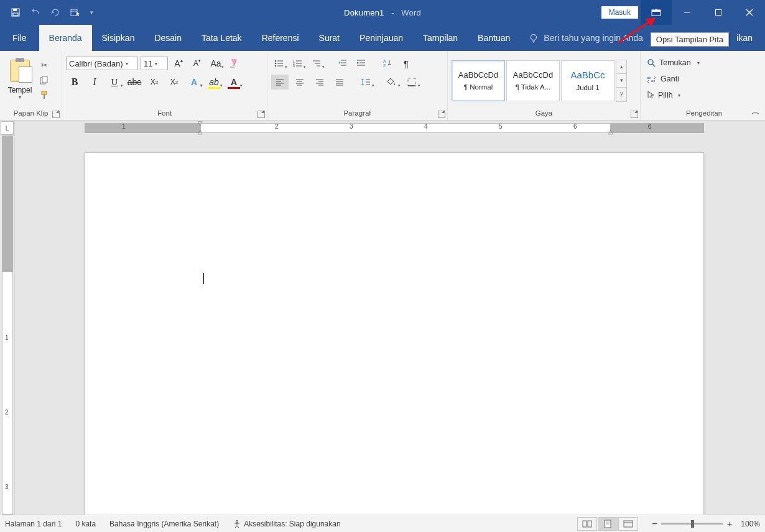 The image size is (765, 532). What do you see at coordinates (234, 82) in the screenshot?
I see `font-color-button: A▾` at bounding box center [234, 82].